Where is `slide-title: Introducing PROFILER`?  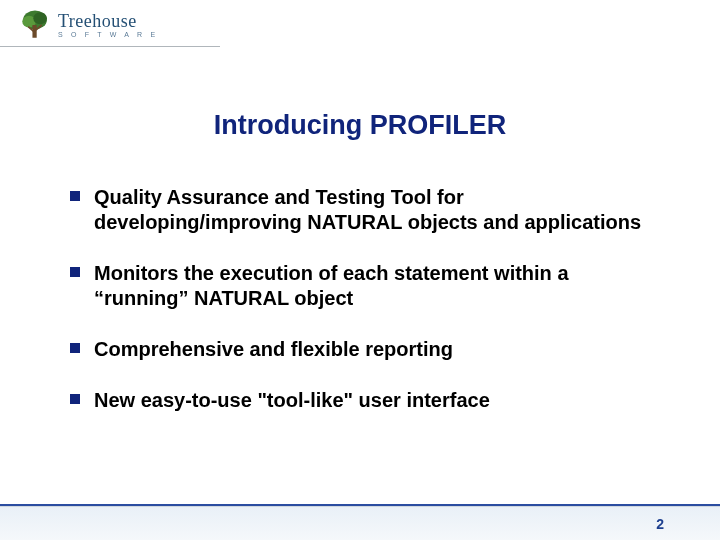 slide-title: Introducing PROFILER is located at coordinates (360, 126).